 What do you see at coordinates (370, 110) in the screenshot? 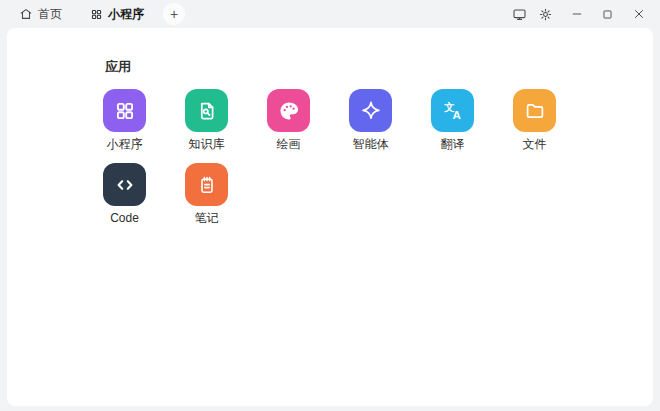
I see `agent-sparkle-icon` at bounding box center [370, 110].